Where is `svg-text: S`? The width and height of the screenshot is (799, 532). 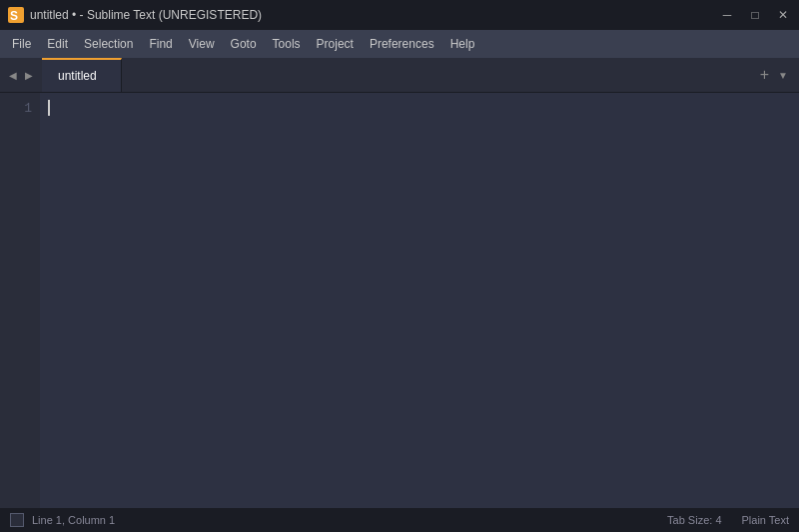
svg-text: S is located at coordinates (14, 16).